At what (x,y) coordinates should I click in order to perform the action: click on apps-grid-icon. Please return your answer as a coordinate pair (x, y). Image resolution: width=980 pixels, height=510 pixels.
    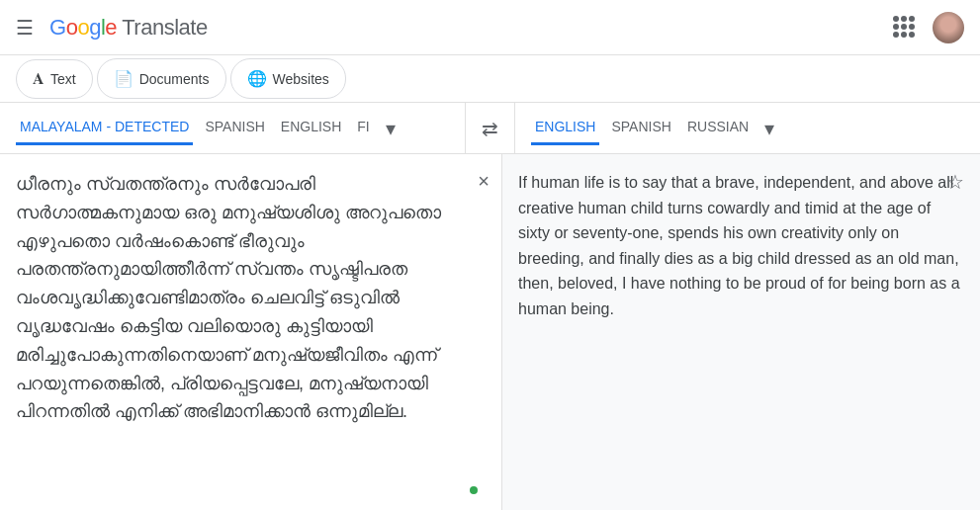
    Looking at the image, I should click on (905, 28).